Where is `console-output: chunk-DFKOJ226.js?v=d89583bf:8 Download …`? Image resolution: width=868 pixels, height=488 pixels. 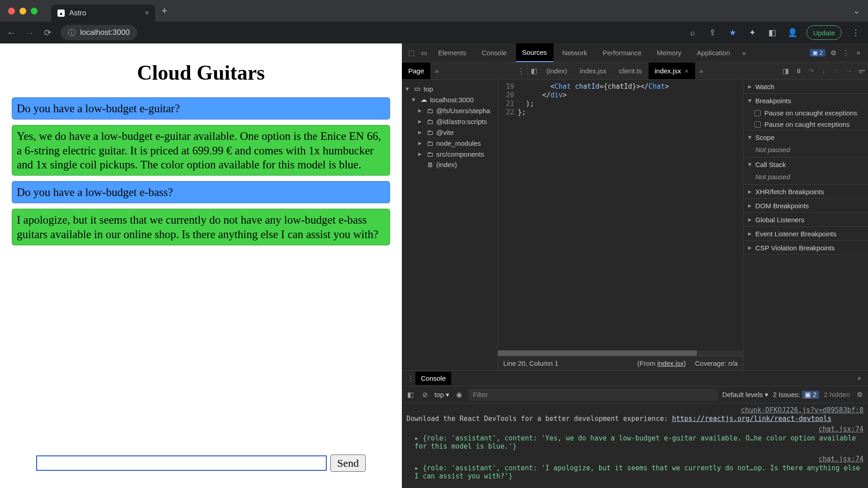
console-output: chunk-DFKOJ226.js?v=d89583bf:8 Download … is located at coordinates (635, 445).